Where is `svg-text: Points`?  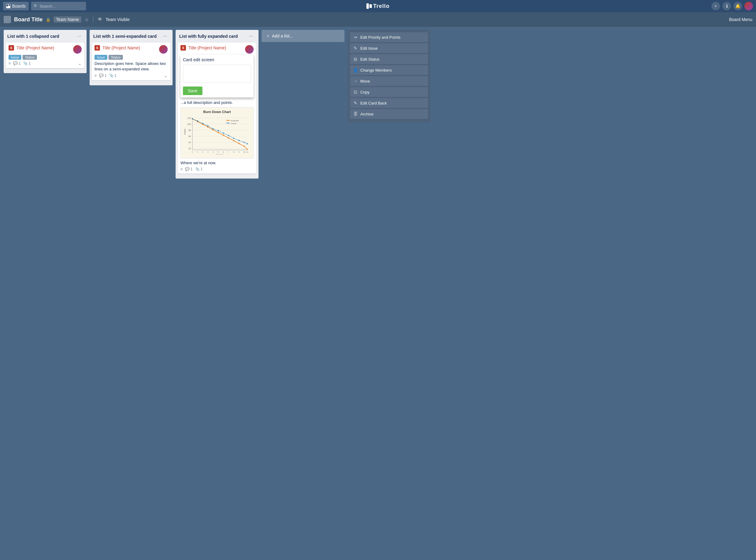
svg-text: Points is located at coordinates (185, 132).